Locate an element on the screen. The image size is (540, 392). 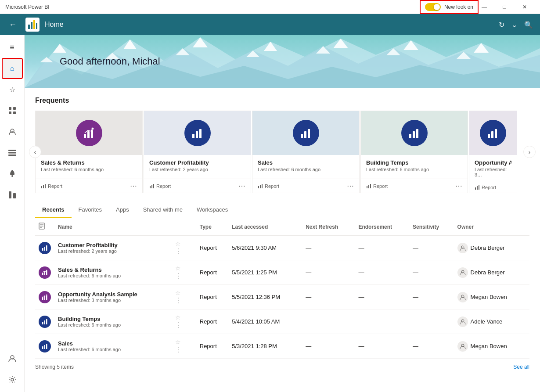
sidebar-item-settings is located at coordinates (12, 380).